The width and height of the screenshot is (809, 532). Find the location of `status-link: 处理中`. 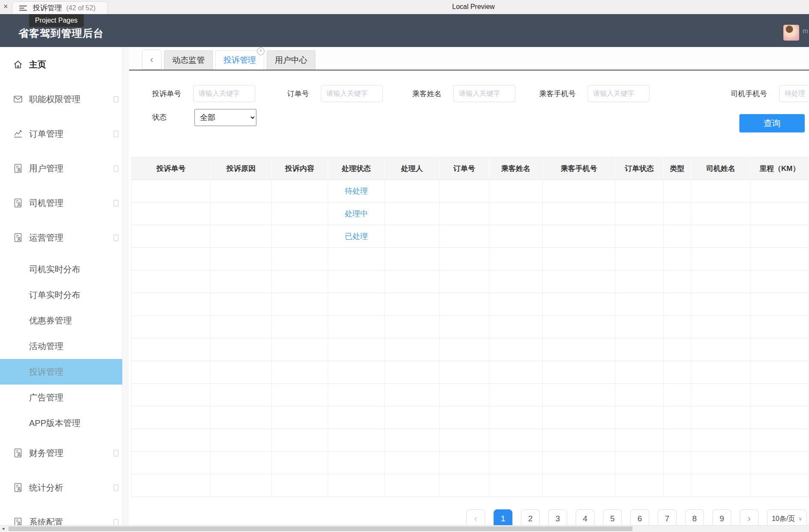

status-link: 处理中 is located at coordinates (356, 214).